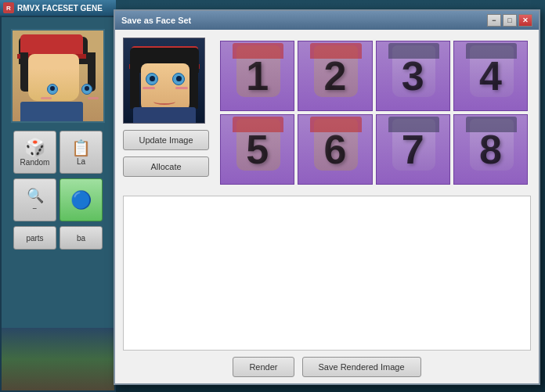  I want to click on char-hair-left, so click(24, 72).